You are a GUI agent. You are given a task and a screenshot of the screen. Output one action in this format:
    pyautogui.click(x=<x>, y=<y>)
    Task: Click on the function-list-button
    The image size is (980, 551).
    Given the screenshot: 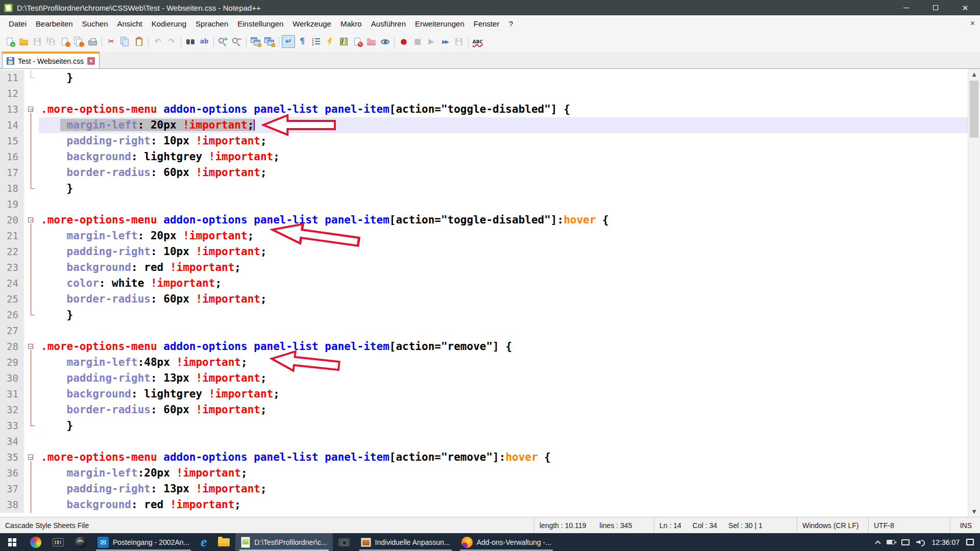 What is the action you would take?
    pyautogui.click(x=330, y=42)
    